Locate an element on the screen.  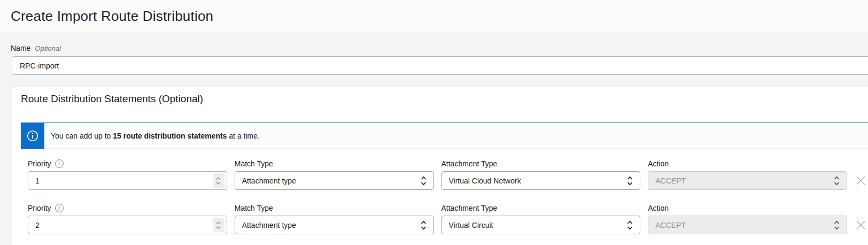
info-banner: You can add up to 15 route distribution … is located at coordinates (445, 136).